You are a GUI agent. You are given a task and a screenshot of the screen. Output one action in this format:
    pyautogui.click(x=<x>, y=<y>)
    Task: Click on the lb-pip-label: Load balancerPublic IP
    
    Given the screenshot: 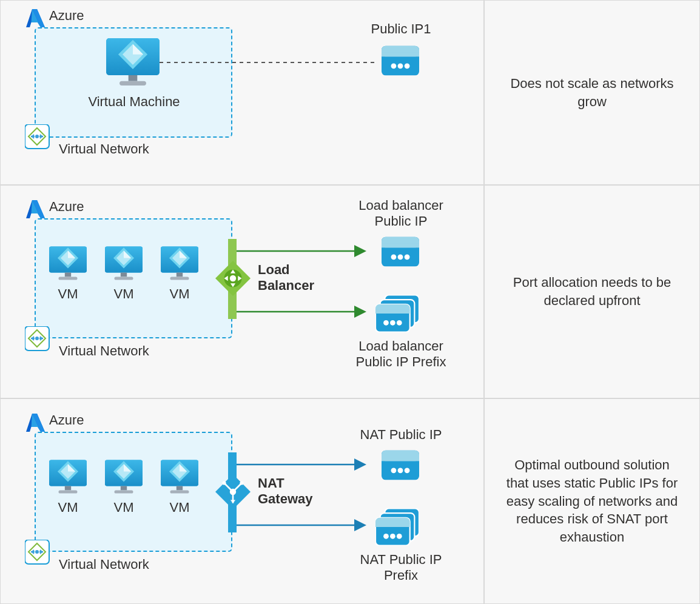 What is the action you would take?
    pyautogui.click(x=401, y=213)
    